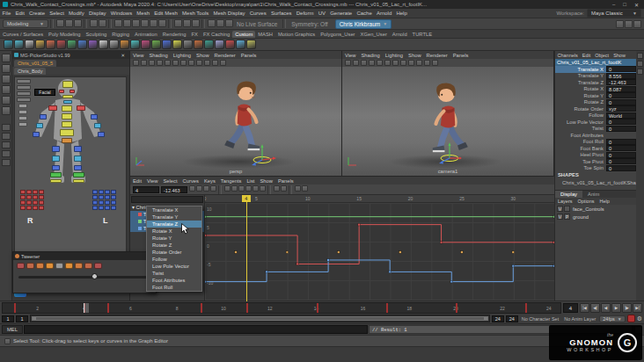 The height and width of the screenshot is (362, 644). Describe the element at coordinates (596, 122) in the screenshot. I see `channel-row: Low Pole Vector0` at that location.